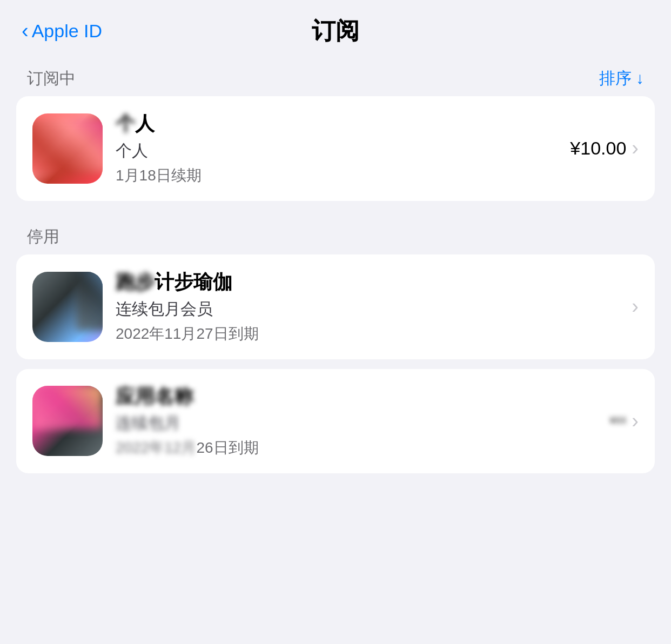 This screenshot has height=644, width=671. I want to click on chevron-right-icon-2: ›, so click(635, 307).